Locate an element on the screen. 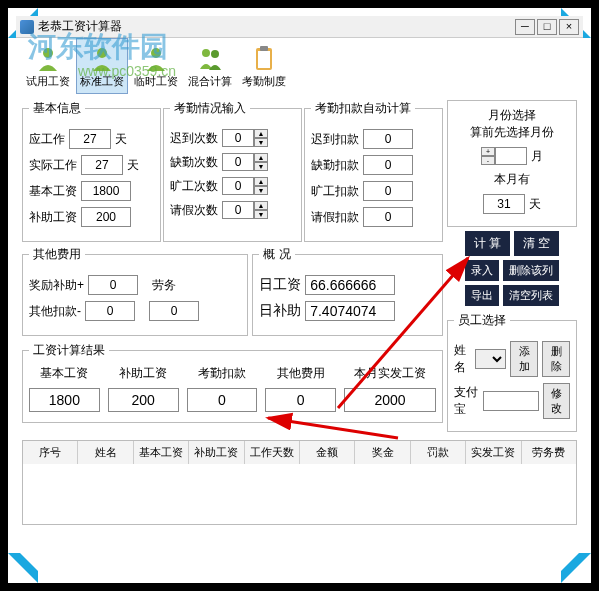 Image resolution: width=599 pixels, height=591 pixels. absent-count-input is located at coordinates (238, 162).